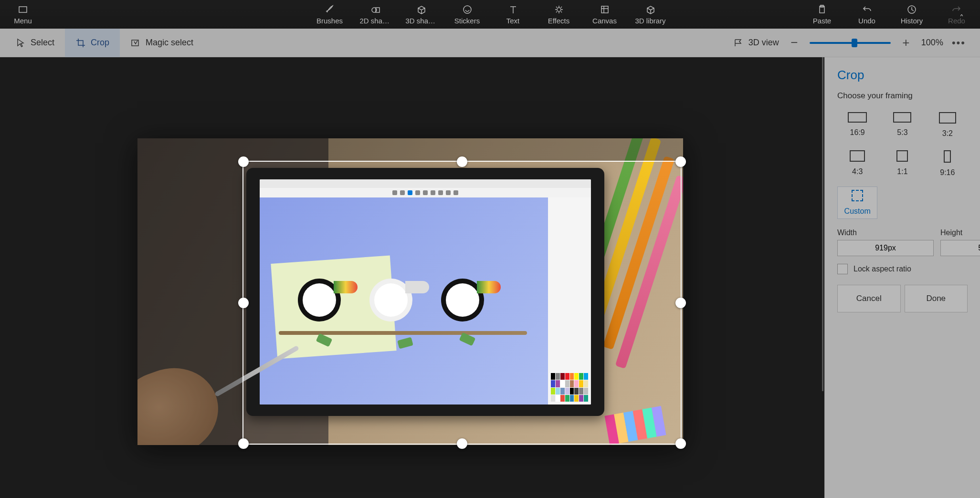 The image size is (980, 498). What do you see at coordinates (376, 14) in the screenshot?
I see `tab-2d-shapes: 2D shap...` at bounding box center [376, 14].